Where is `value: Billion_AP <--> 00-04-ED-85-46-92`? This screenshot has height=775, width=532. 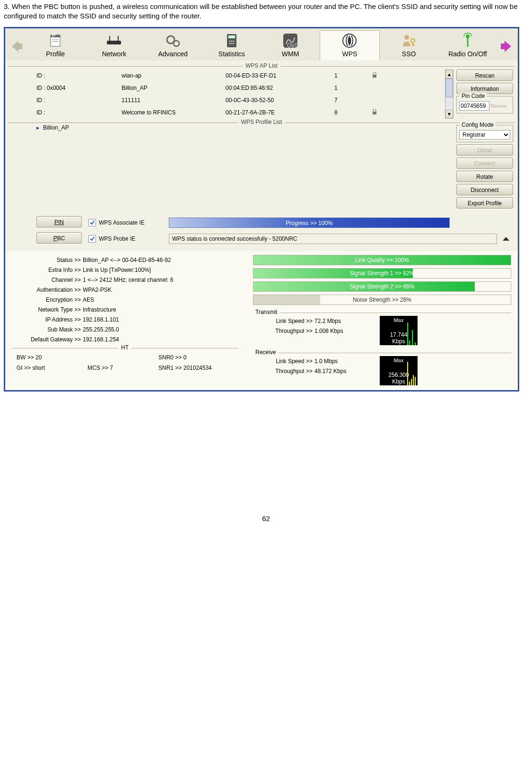 value: Billion_AP <--> 00-04-ED-85-46-92 is located at coordinates (161, 260).